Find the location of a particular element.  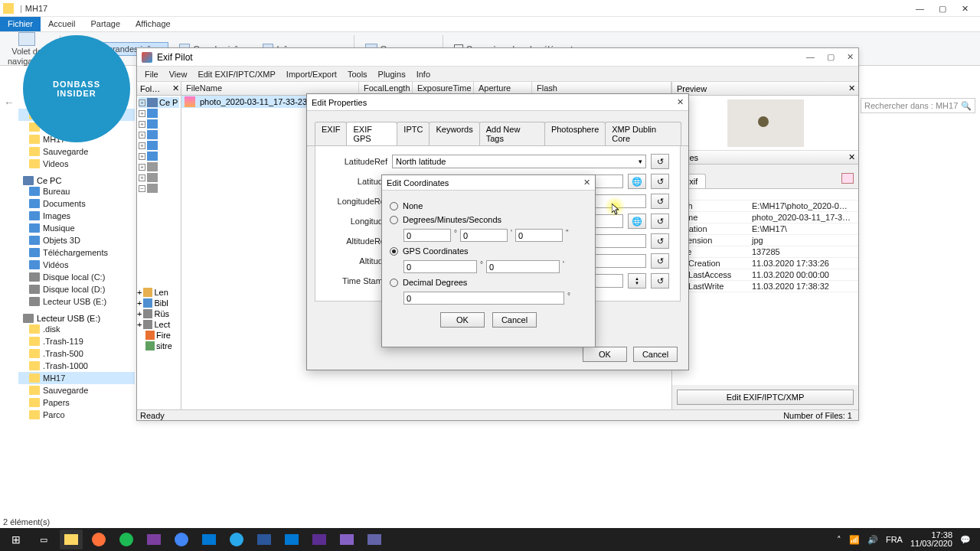

tab-exif-gps: EXIF GPS is located at coordinates (372, 133).